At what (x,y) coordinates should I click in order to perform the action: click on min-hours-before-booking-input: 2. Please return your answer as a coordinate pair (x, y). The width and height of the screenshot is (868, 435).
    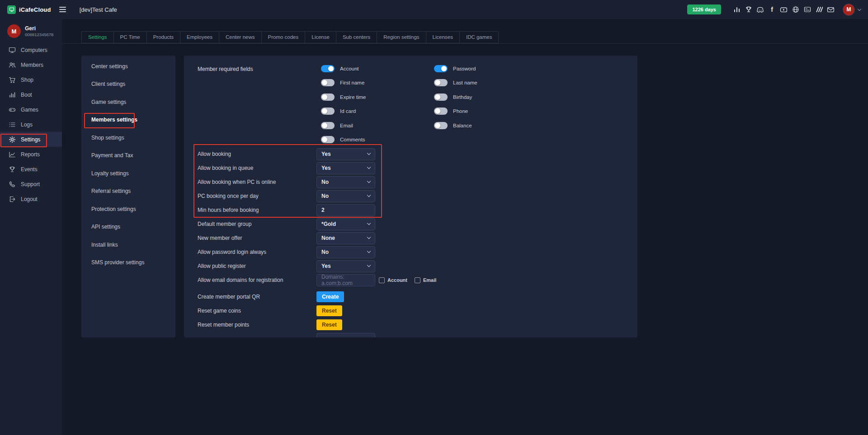
    Looking at the image, I should click on (346, 210).